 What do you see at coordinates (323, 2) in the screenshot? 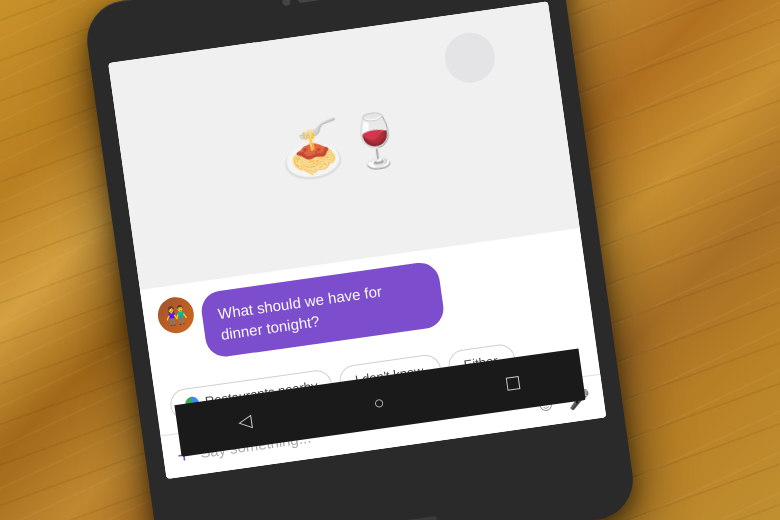
I see `speaker-icon` at bounding box center [323, 2].